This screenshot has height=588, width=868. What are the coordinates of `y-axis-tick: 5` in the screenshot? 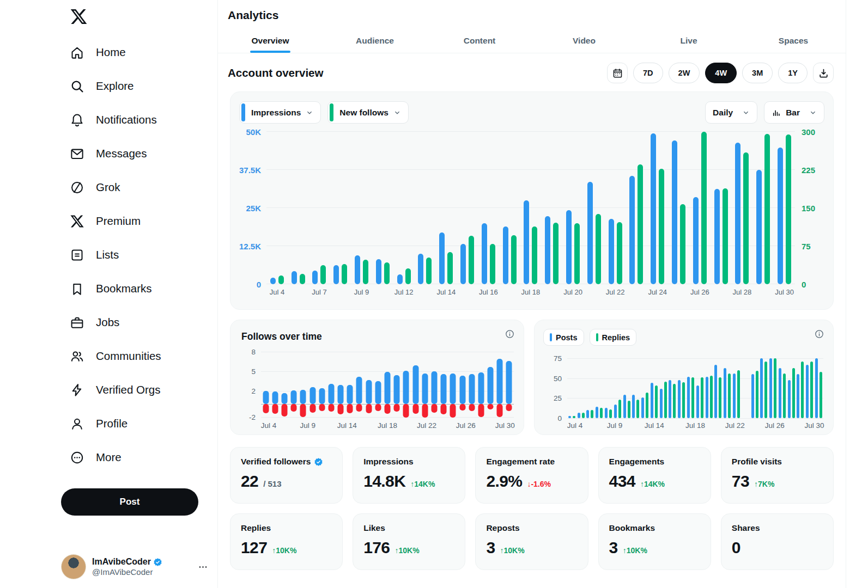 It's located at (248, 371).